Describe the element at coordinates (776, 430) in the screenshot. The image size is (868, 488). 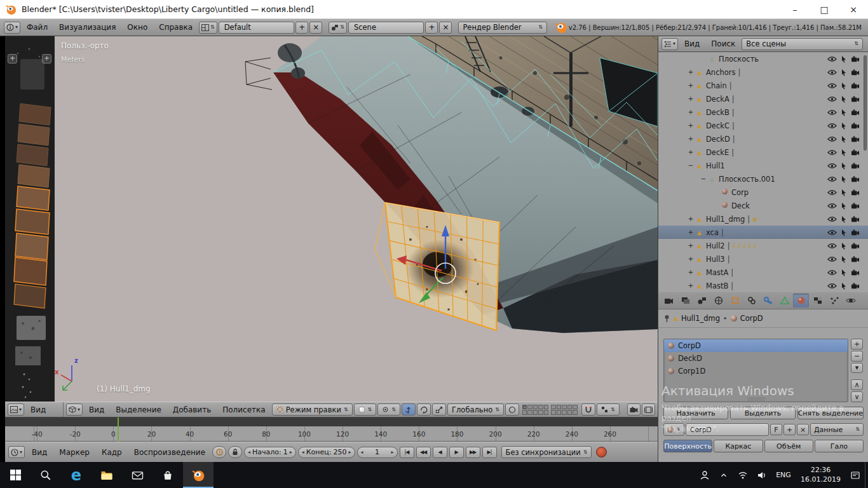
I see `fake-user-button: F` at that location.